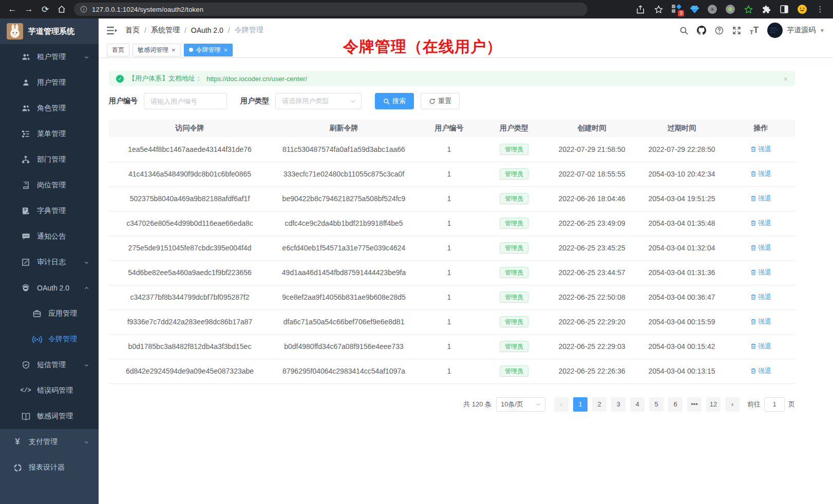 This screenshot has height=504, width=833. What do you see at coordinates (748, 9) in the screenshot?
I see `extension-star-button` at bounding box center [748, 9].